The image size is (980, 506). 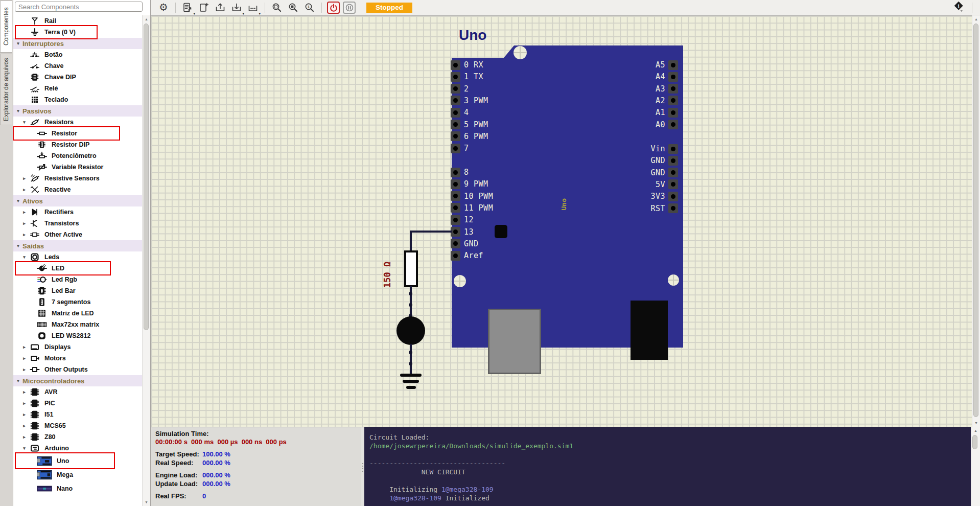 What do you see at coordinates (462, 220) in the screenshot?
I see `pin-l-12-4: 12` at bounding box center [462, 220].